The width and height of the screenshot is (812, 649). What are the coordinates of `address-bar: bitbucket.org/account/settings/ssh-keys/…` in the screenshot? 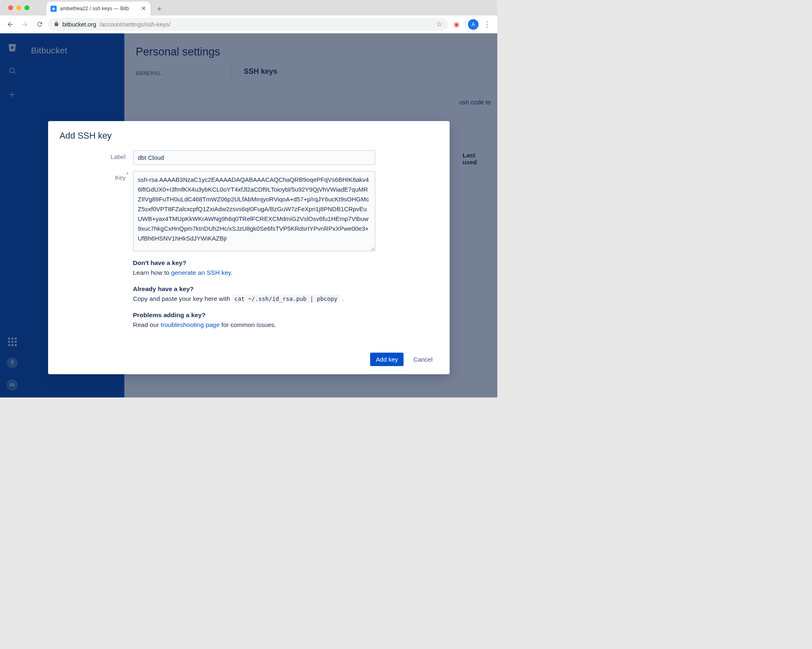 It's located at (248, 24).